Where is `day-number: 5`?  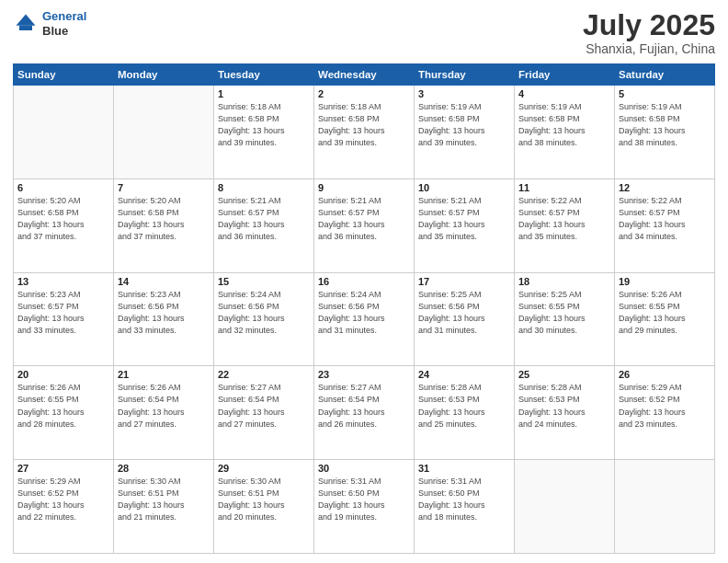
day-number: 5 is located at coordinates (665, 94).